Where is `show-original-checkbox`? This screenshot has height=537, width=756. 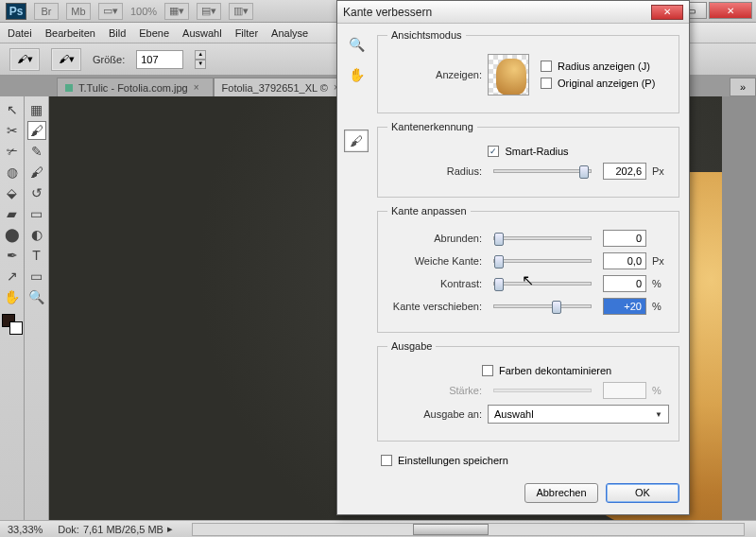
show-original-checkbox is located at coordinates (546, 83).